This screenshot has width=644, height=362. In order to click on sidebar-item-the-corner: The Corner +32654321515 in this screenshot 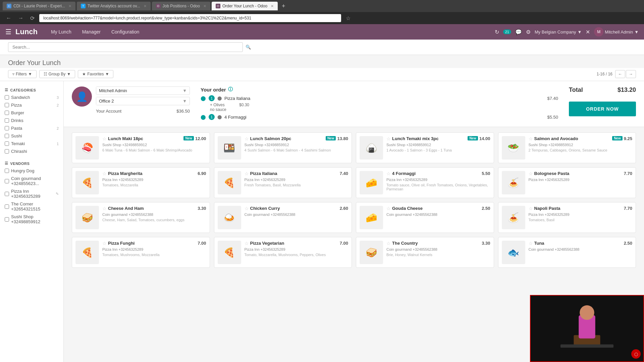, I will do `click(32, 206)`.